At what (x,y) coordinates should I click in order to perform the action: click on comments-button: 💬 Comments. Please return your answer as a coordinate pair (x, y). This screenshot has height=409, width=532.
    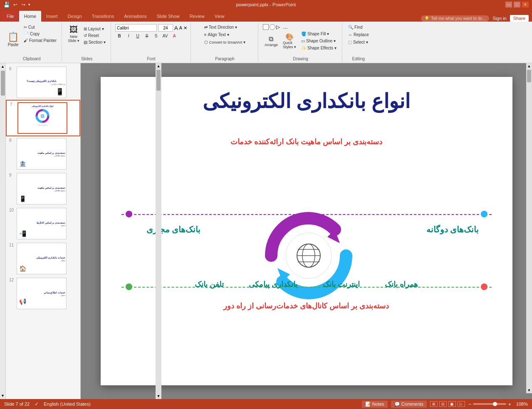
    Looking at the image, I should click on (409, 404).